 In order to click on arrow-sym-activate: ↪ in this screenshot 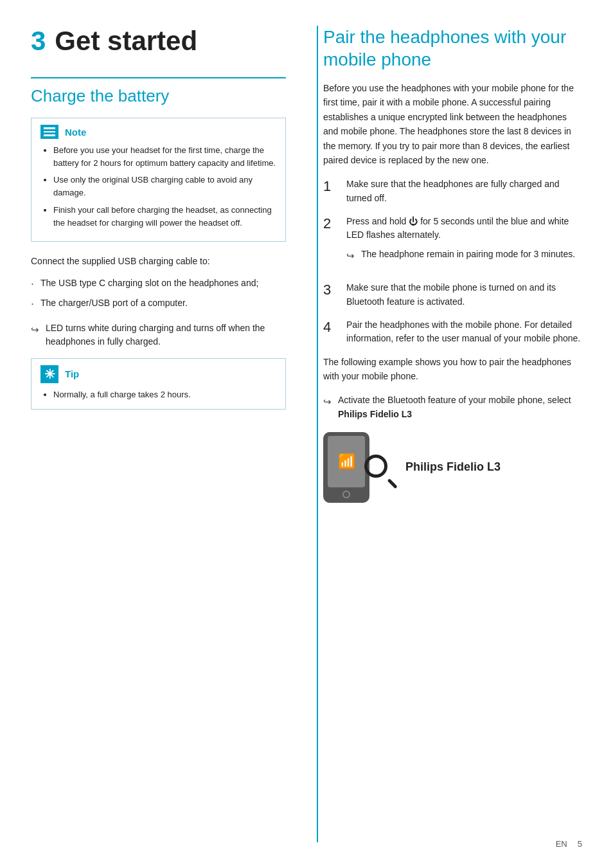, I will do `click(328, 402)`.